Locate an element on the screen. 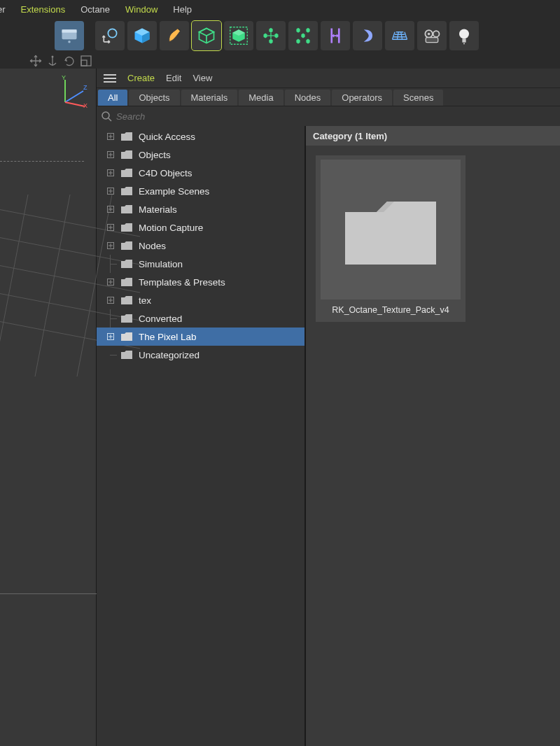  asset-browser-button is located at coordinates (69, 36).